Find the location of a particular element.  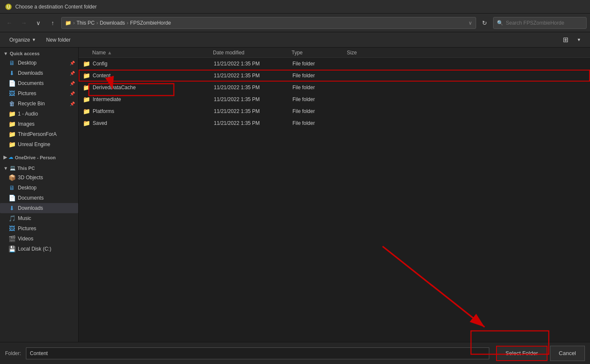

sidebar-item-desktop-pc: 🖥 Desktop is located at coordinates (39, 188).